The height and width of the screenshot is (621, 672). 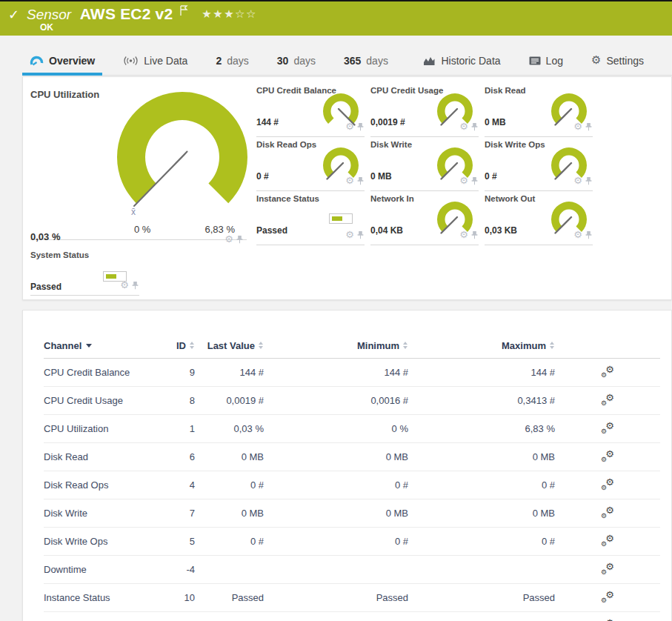 I want to click on channel-row: CPU Credit Usage 8 0,0019 # 0,0016 # 0,3…, so click(x=352, y=401).